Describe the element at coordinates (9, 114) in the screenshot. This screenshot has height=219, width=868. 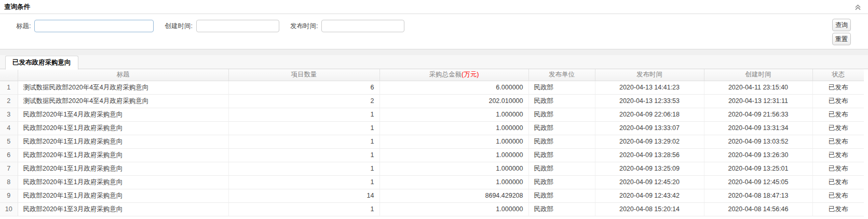
I see `row-number: 3` at that location.